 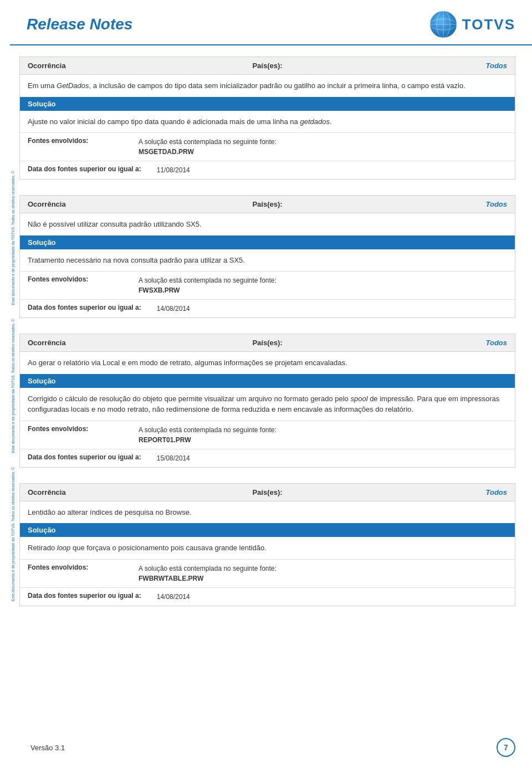 I want to click on solucao-header-2: Solução, so click(x=267, y=243).